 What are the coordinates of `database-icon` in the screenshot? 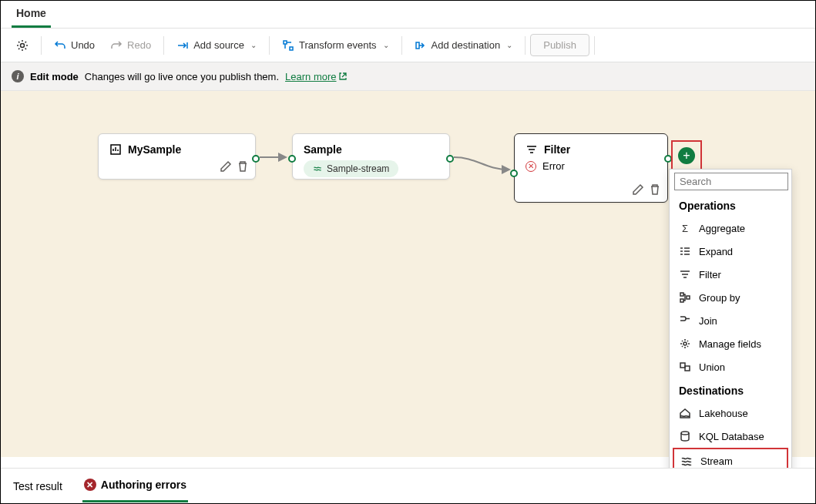 It's located at (685, 436).